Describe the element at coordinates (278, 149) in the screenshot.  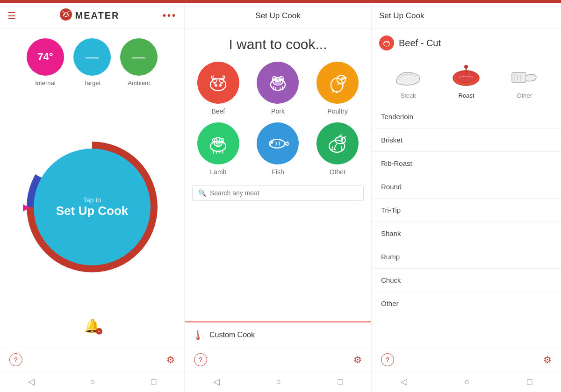
I see `meat-item-fish: Fish` at that location.